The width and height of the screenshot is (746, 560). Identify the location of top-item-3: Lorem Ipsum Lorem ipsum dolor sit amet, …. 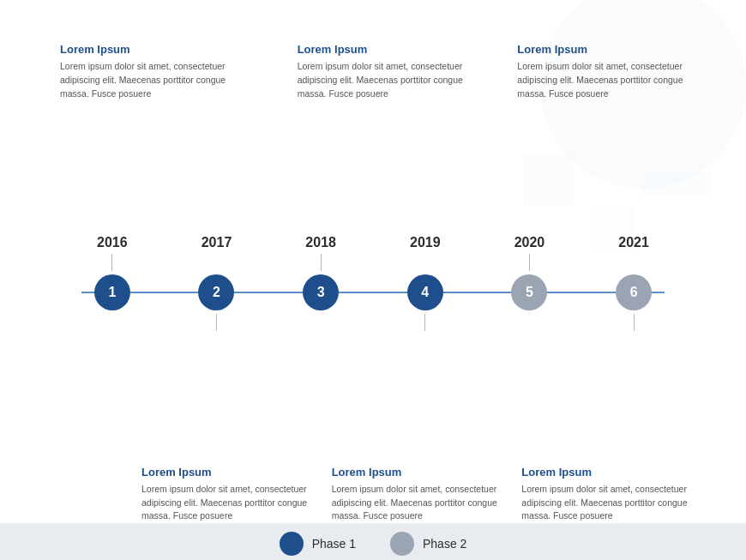
(611, 72).